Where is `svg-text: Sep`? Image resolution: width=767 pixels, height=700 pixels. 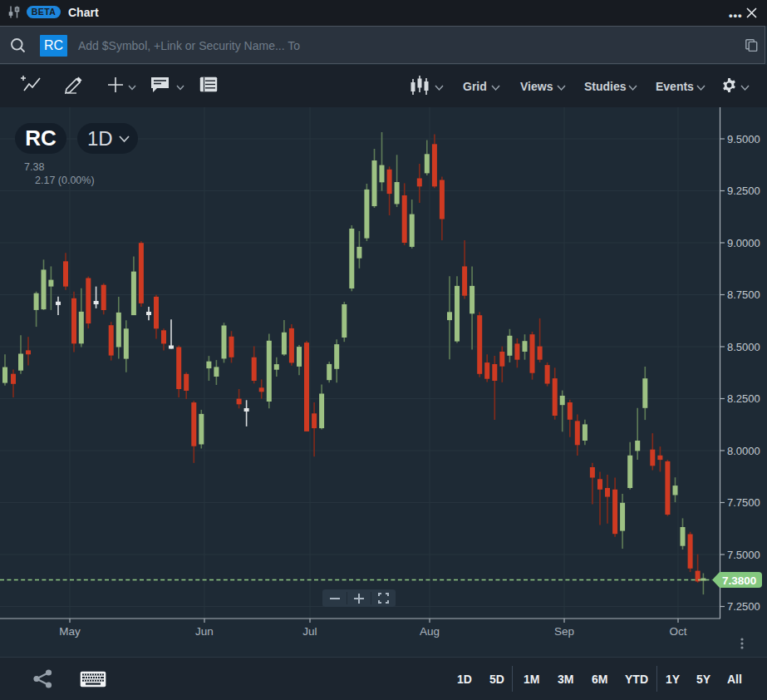 svg-text: Sep is located at coordinates (564, 632).